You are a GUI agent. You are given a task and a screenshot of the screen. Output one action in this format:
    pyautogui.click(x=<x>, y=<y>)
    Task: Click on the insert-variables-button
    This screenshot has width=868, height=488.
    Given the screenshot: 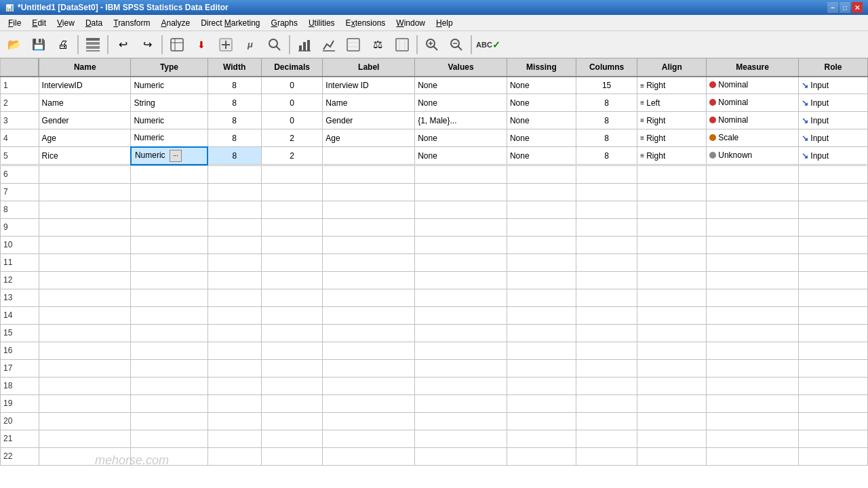 What is the action you would take?
    pyautogui.click(x=226, y=45)
    